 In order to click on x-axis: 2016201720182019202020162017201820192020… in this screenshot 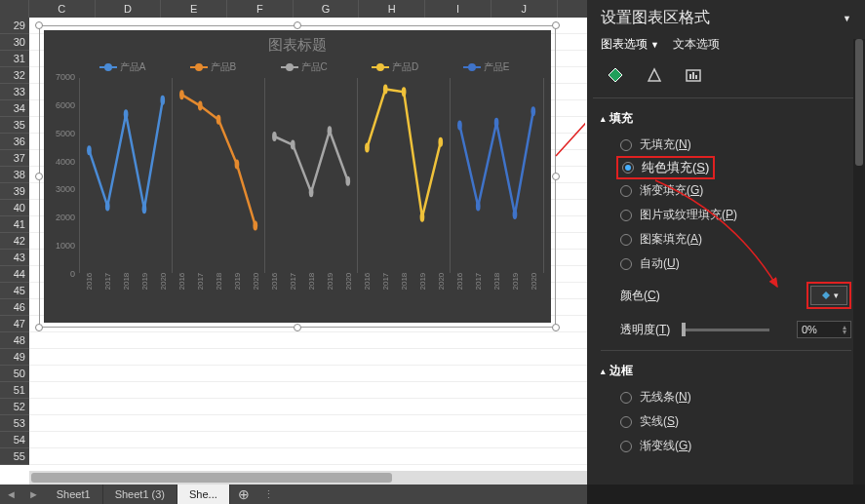, I will do `click(311, 285)`.